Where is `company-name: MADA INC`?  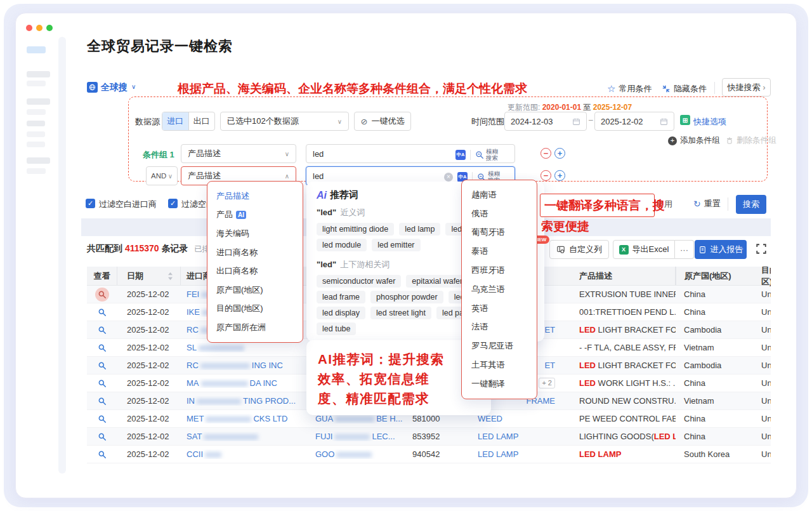 company-name: MADA INC is located at coordinates (232, 383).